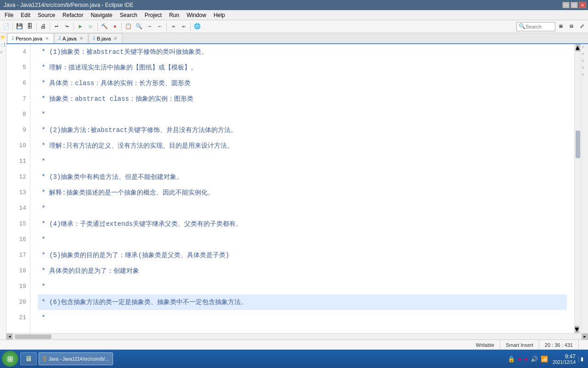  I want to click on toolbar-undo: ↩, so click(57, 27).